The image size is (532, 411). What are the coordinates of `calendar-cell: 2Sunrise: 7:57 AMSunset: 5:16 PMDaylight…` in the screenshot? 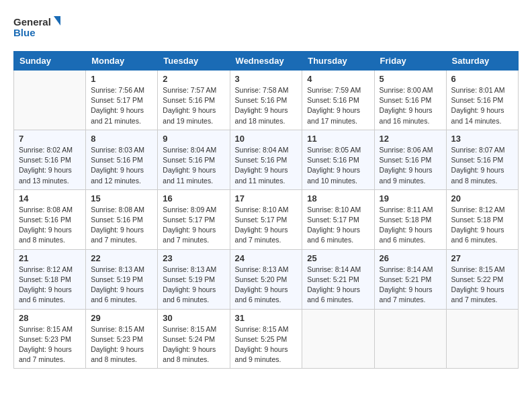 It's located at (193, 101).